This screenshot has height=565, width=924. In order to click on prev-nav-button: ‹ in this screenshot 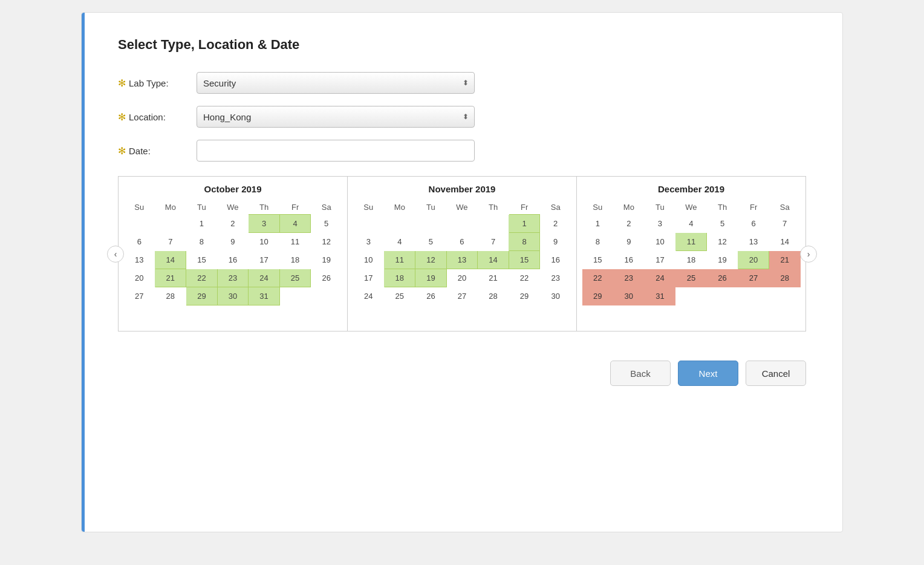, I will do `click(116, 254)`.